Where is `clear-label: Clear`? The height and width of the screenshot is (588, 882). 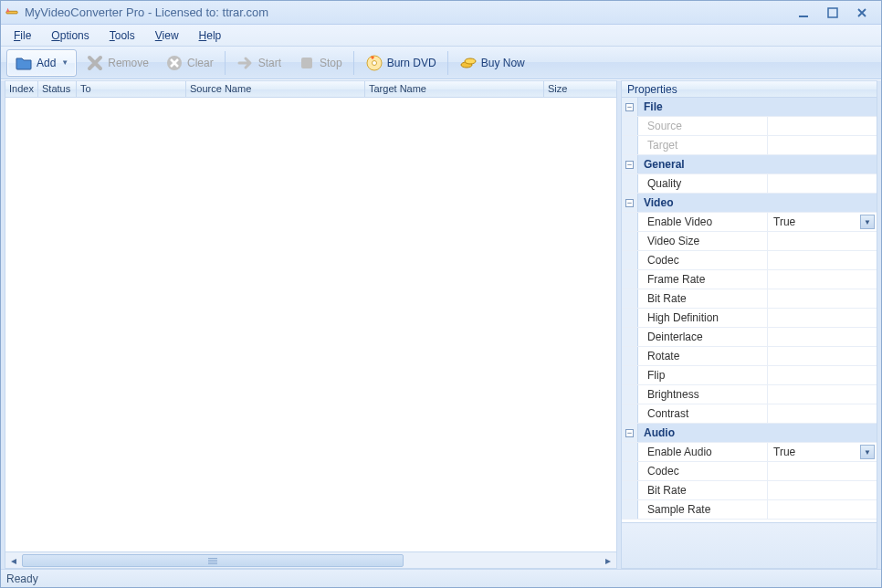
clear-label: Clear is located at coordinates (201, 63).